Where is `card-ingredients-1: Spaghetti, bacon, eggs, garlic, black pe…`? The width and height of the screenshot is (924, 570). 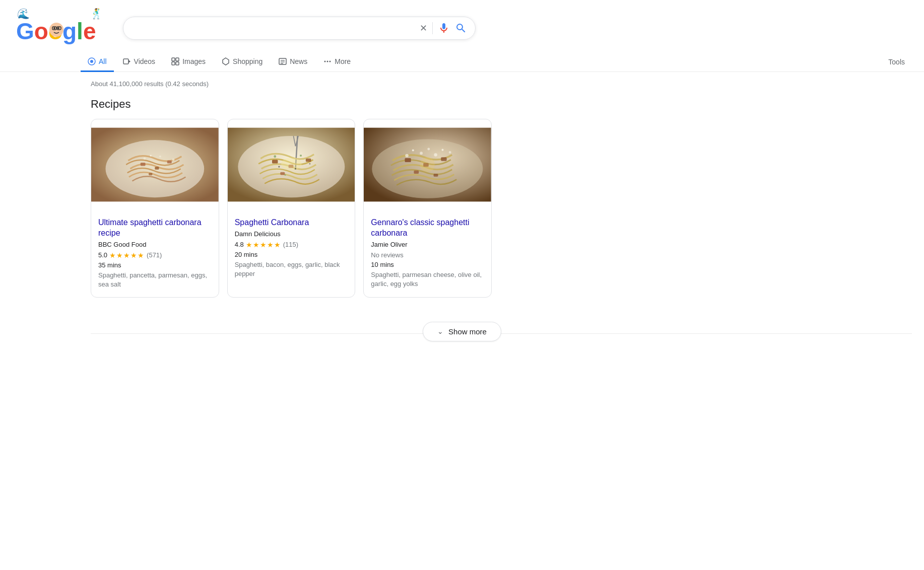
card-ingredients-1: Spaghetti, bacon, eggs, garlic, black pe… is located at coordinates (291, 269).